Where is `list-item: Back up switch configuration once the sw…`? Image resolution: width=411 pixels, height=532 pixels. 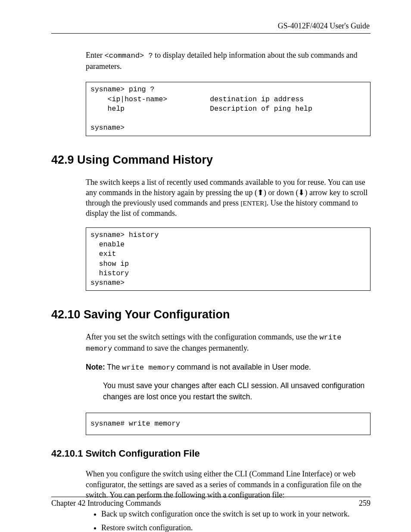
list-item: Back up switch configuration once the sw… is located at coordinates (236, 514).